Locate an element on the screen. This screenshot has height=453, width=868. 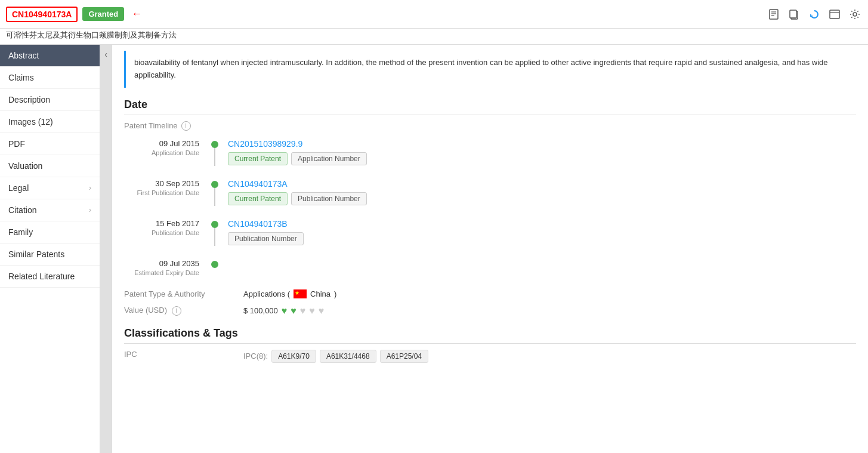
value-row: Value (USD) i $ 100,000 ♥ ♥ ♥ ♥ ♥ is located at coordinates (490, 311).